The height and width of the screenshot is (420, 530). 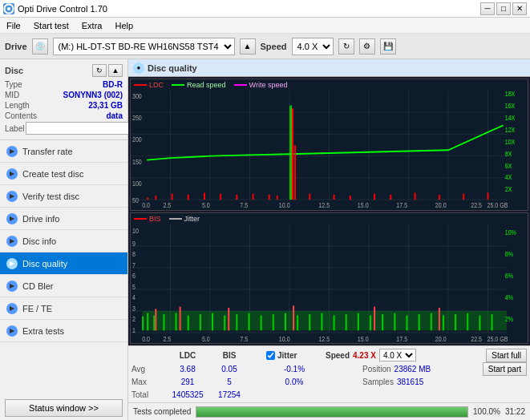 I want to click on lower-chart-legend: BIS Jitter, so click(x=329, y=219).